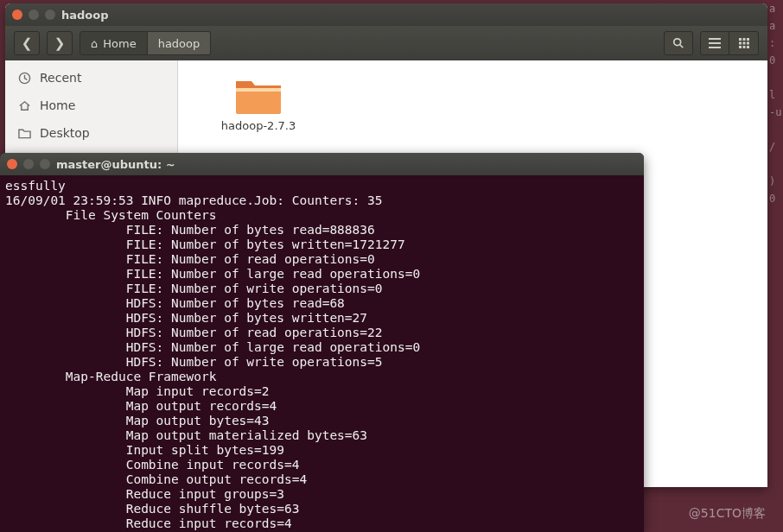 The image size is (783, 532). Describe the element at coordinates (60, 43) in the screenshot. I see `nav-forward-button: ❯` at that location.